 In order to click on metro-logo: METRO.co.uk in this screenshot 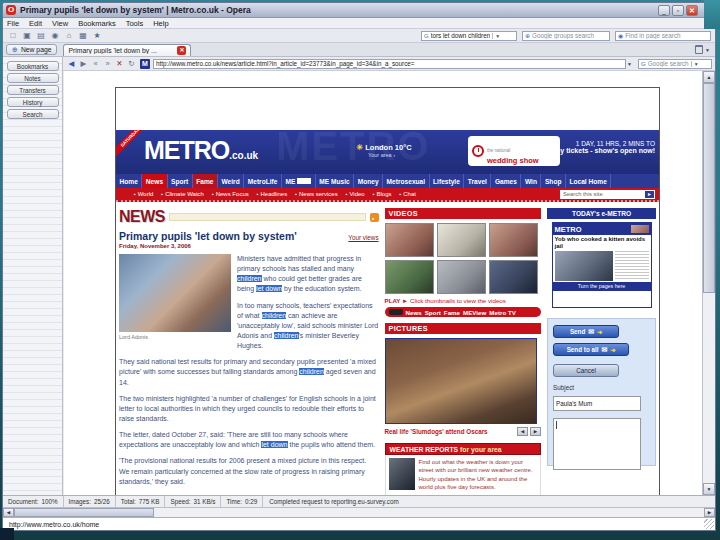, I will do `click(201, 150)`.